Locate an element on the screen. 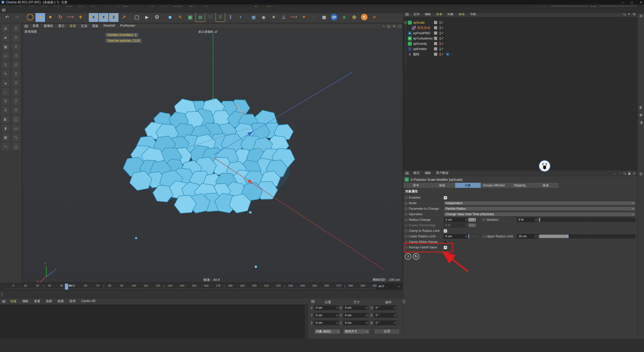 The width and height of the screenshot is (644, 352). attribute-manager-menu-icon is located at coordinates (407, 173).